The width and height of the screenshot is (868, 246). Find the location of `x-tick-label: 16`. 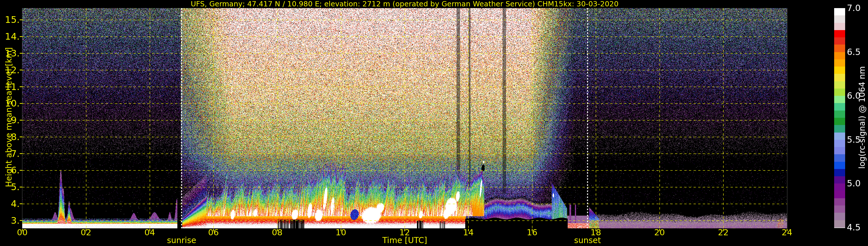

x-tick-label: 16 is located at coordinates (532, 233).